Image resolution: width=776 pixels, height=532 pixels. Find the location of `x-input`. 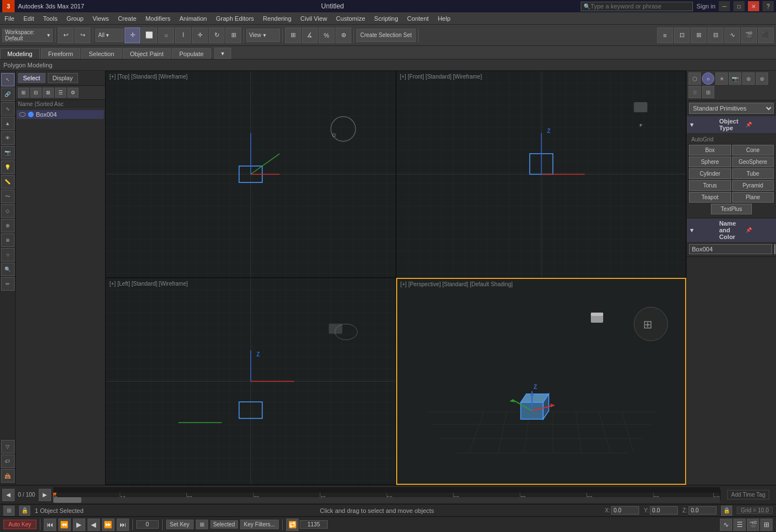

x-input is located at coordinates (625, 511).